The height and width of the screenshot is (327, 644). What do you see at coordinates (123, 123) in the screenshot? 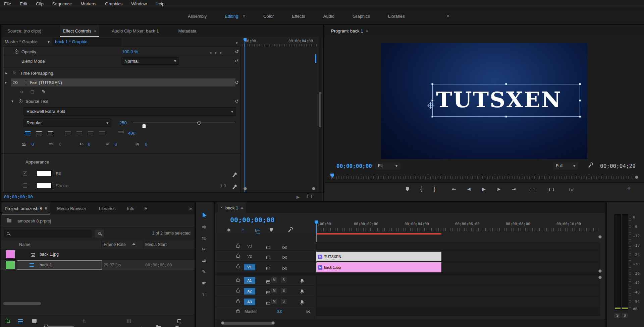
I see `font-size-value: 250` at bounding box center [123, 123].